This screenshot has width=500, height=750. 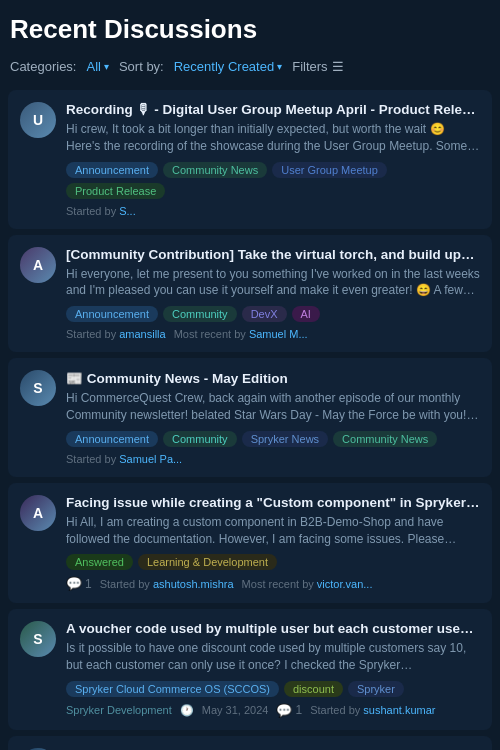 What do you see at coordinates (273, 544) in the screenshot?
I see `card-content: Facing issue while creating a "Custom co…` at bounding box center [273, 544].